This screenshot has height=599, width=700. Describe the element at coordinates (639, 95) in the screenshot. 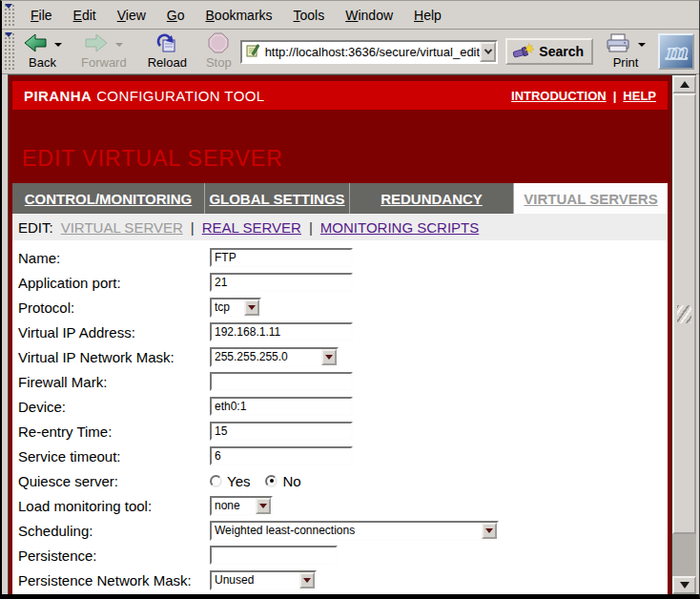

I see `help-link: HELP` at that location.